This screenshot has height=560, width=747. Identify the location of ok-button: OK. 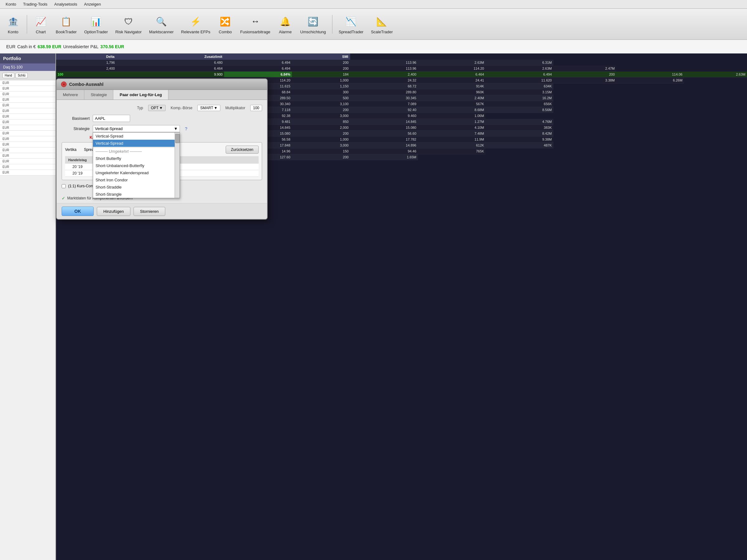
(78, 211).